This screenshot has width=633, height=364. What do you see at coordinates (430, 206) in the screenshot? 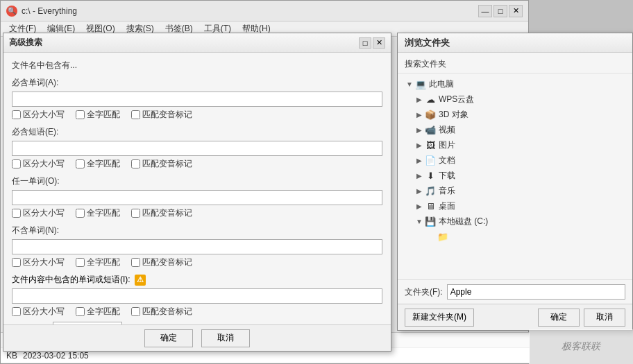
I see `desktop-icon: 🖥` at bounding box center [430, 206].